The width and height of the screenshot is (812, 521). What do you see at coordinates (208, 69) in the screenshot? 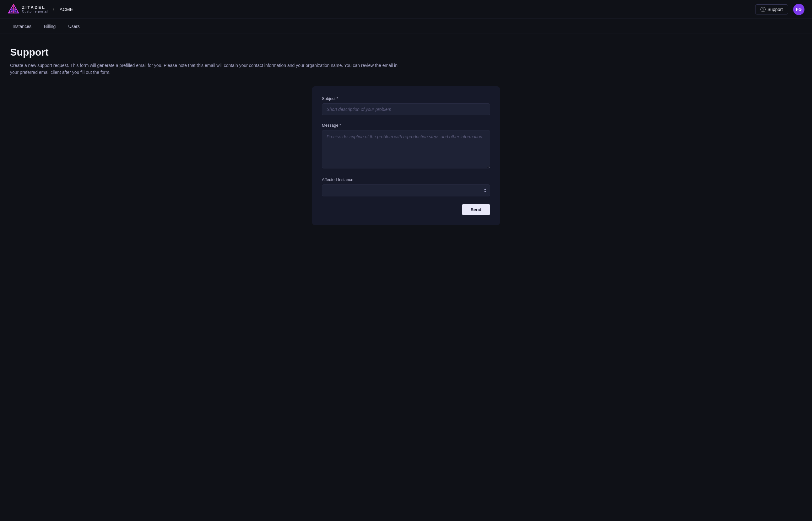
I see `page-description: Create a new support request. This form …` at bounding box center [208, 69].